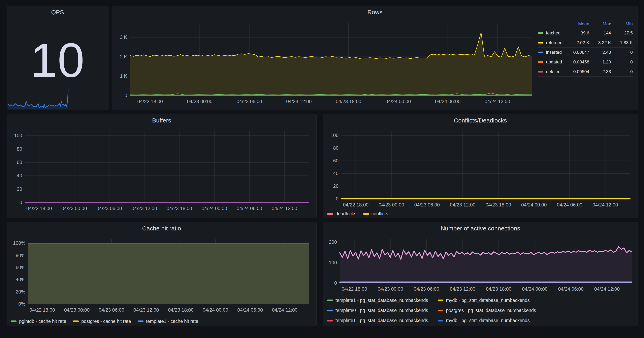 This screenshot has width=644, height=338. I want to click on stat-max: 2.40, so click(600, 53).